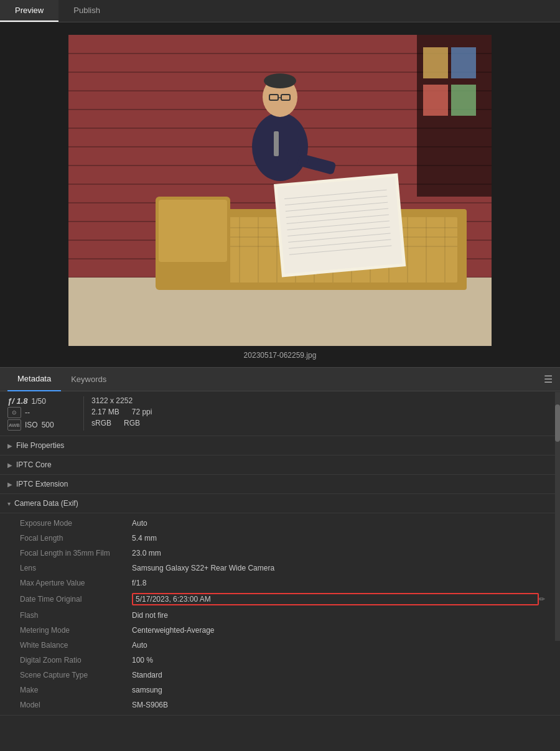  What do you see at coordinates (338, 690) in the screenshot?
I see `value-make: samsung` at bounding box center [338, 690].